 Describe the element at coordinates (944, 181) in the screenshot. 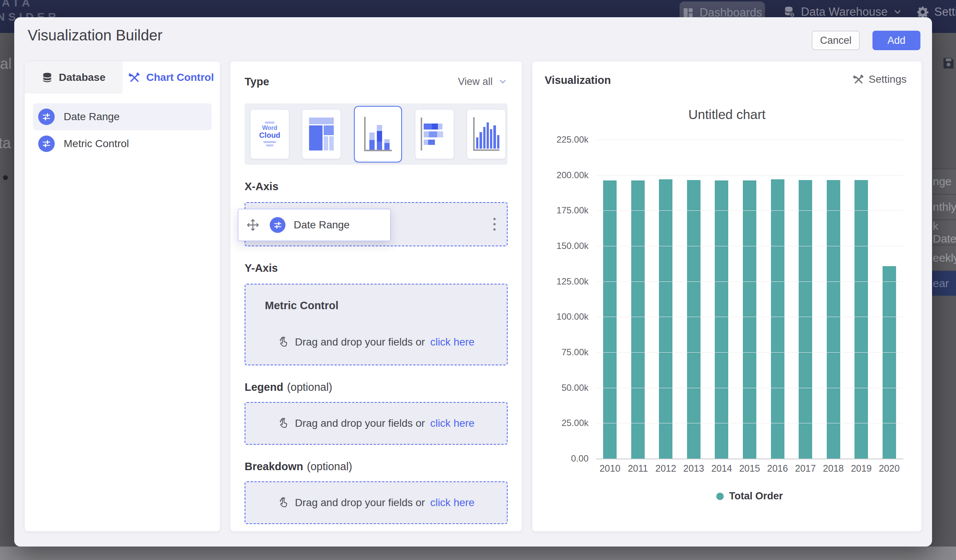

I see `bg-list-item: nge` at that location.